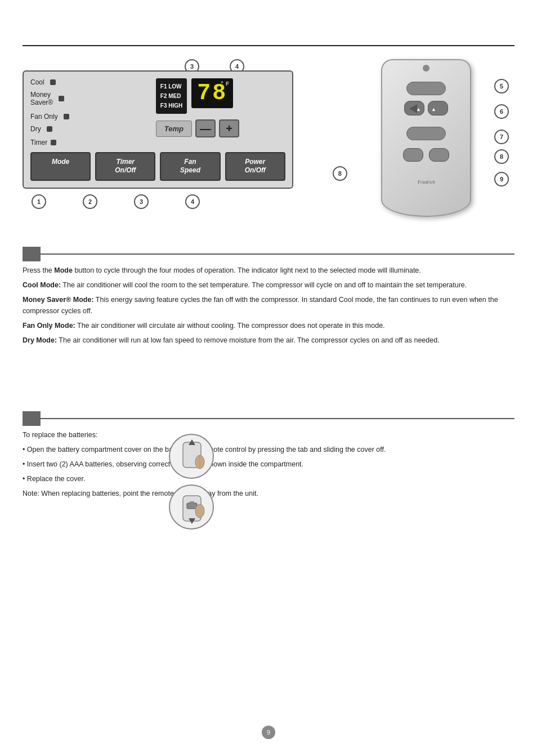 The image size is (537, 756). Describe the element at coordinates (193, 202) in the screenshot. I see `callout-4-bottom: 4` at that location.